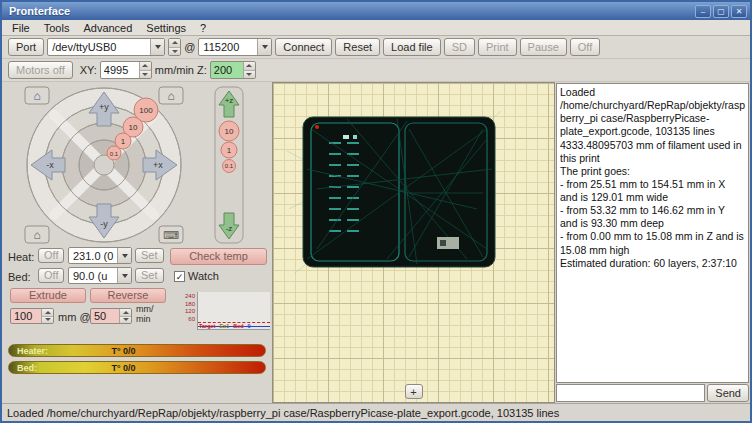 The width and height of the screenshot is (752, 423). I want to click on z-feed-spinner, so click(233, 70).